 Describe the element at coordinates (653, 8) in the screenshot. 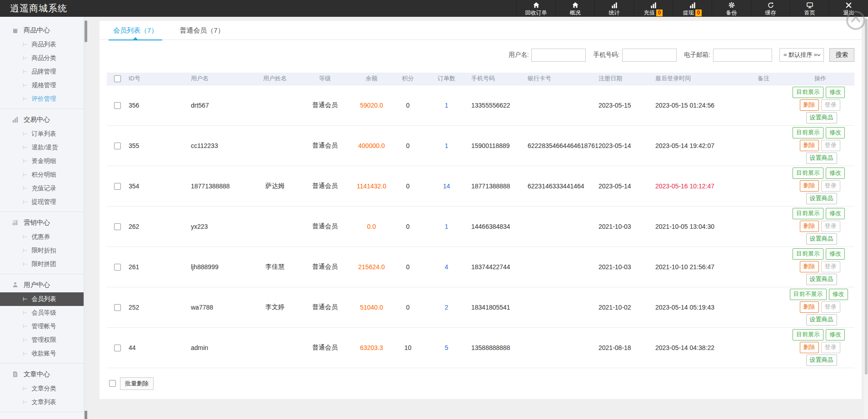

I see `topnav-recharge: 充值0` at that location.